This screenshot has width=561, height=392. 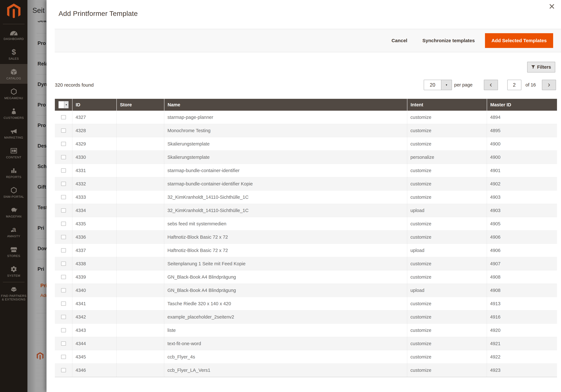 I want to click on cancel-button: Cancel, so click(x=399, y=41).